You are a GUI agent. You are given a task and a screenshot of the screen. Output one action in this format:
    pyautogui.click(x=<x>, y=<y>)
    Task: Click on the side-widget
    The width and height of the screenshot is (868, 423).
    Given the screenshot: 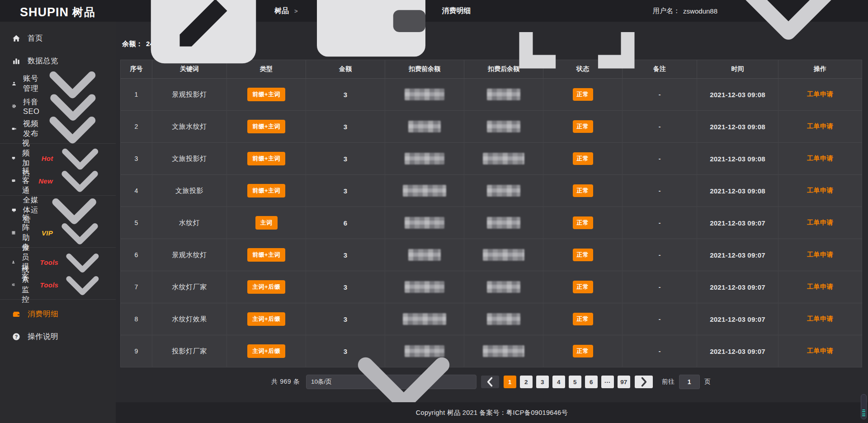 What is the action you would take?
    pyautogui.click(x=863, y=407)
    